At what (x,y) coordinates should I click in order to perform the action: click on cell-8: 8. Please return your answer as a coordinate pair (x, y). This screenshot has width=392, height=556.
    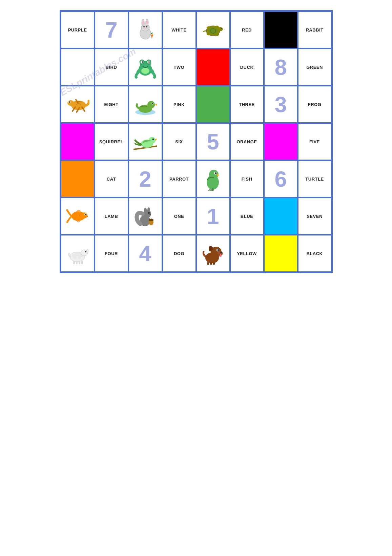
    Looking at the image, I should click on (281, 67).